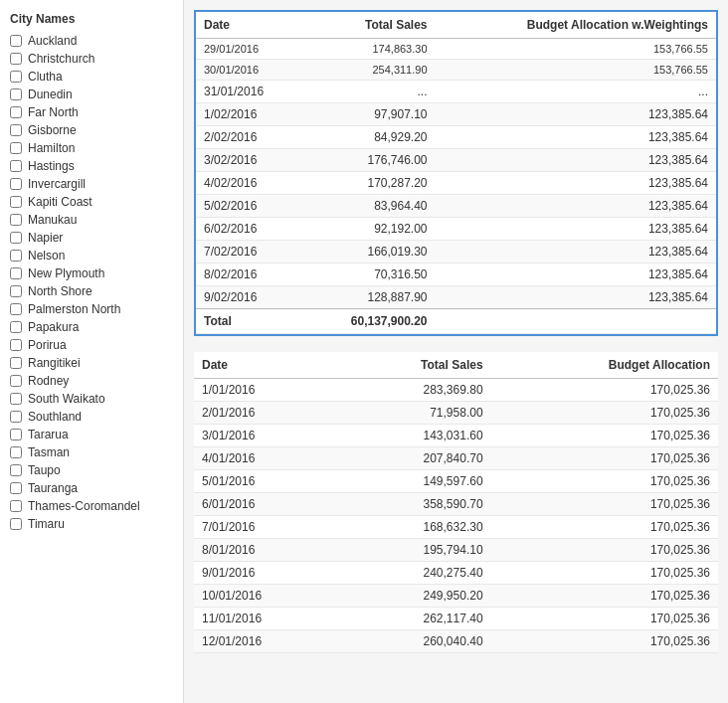 The image size is (728, 703). Describe the element at coordinates (455, 298) in the screenshot. I see `table-row: 9/02/2016 128,887.90 123,385.64` at that location.